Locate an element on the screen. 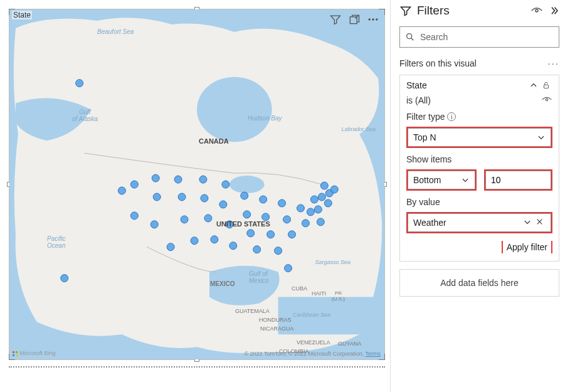 This screenshot has height=392, width=575. filter-summary: is (All) is located at coordinates (419, 100).